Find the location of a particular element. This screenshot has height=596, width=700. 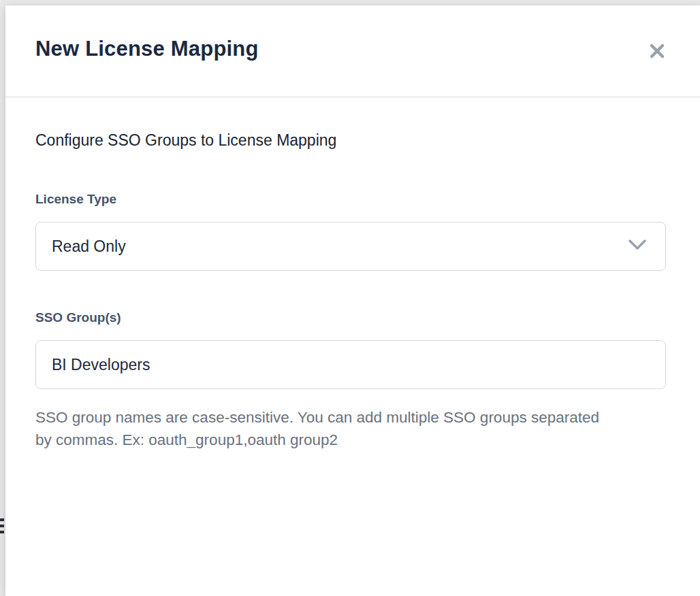

dialog-title: New License Mapping is located at coordinates (147, 49).